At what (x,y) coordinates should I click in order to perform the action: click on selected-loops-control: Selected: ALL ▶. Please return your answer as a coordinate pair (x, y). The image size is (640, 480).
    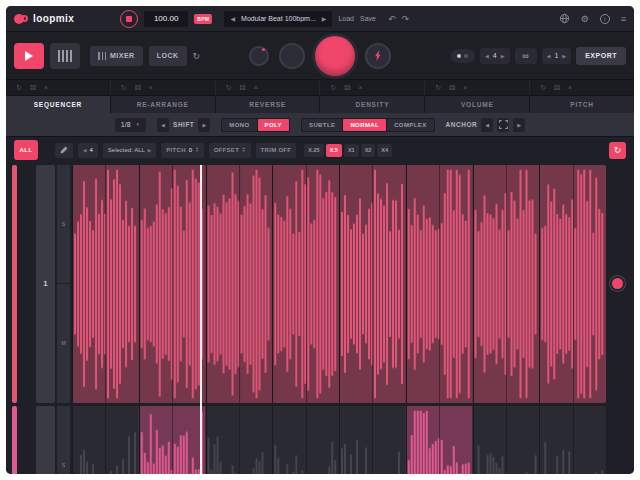
    Looking at the image, I should click on (130, 150).